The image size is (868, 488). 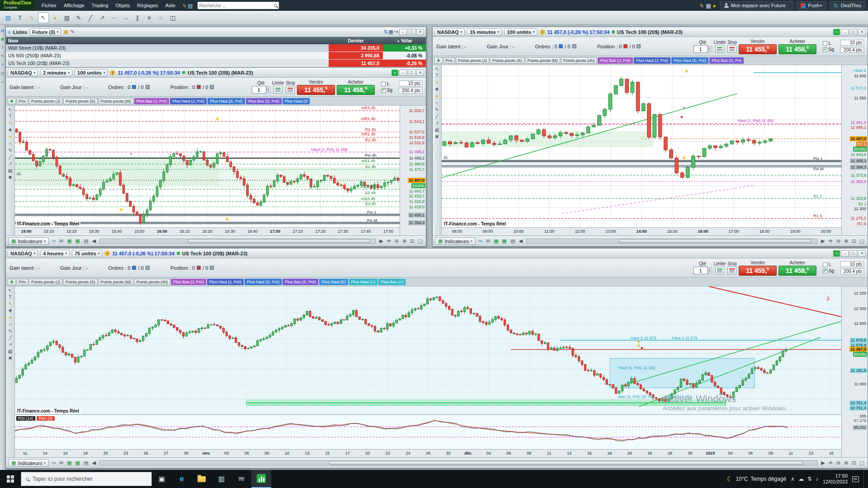 I want to click on link-tool-icon: ◫, so click(x=173, y=18).